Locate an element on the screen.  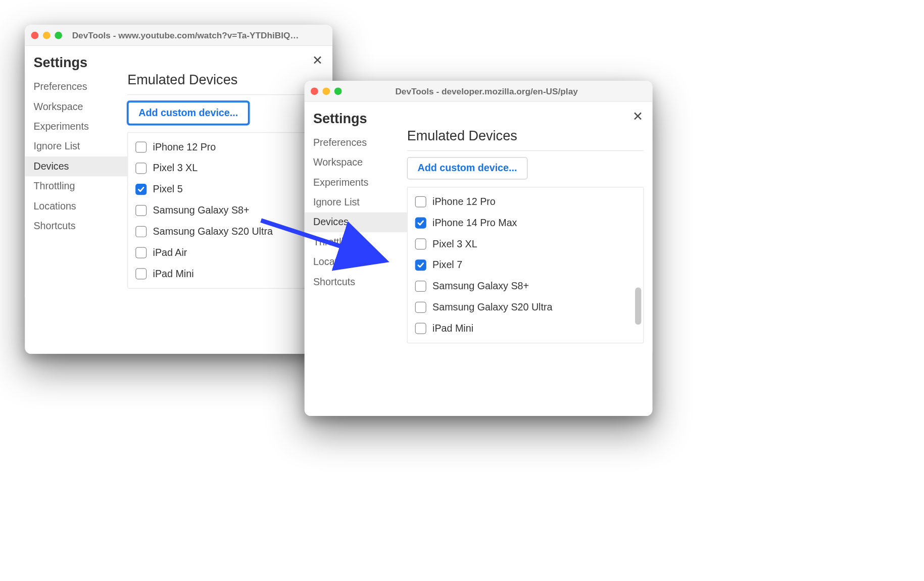
titlebar: DevTools - www.youtube.com/watch?v=Ta-YT… is located at coordinates (179, 35).